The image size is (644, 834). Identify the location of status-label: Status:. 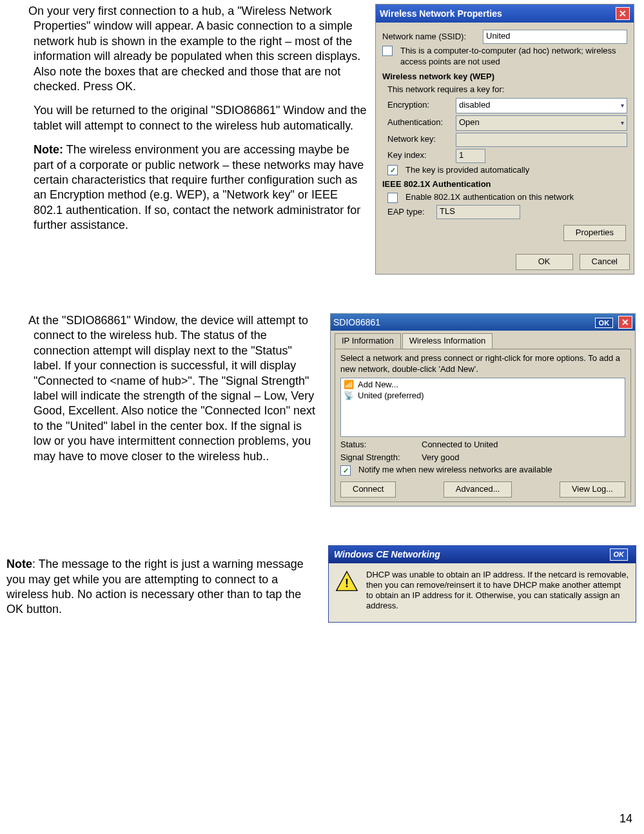
(379, 445).